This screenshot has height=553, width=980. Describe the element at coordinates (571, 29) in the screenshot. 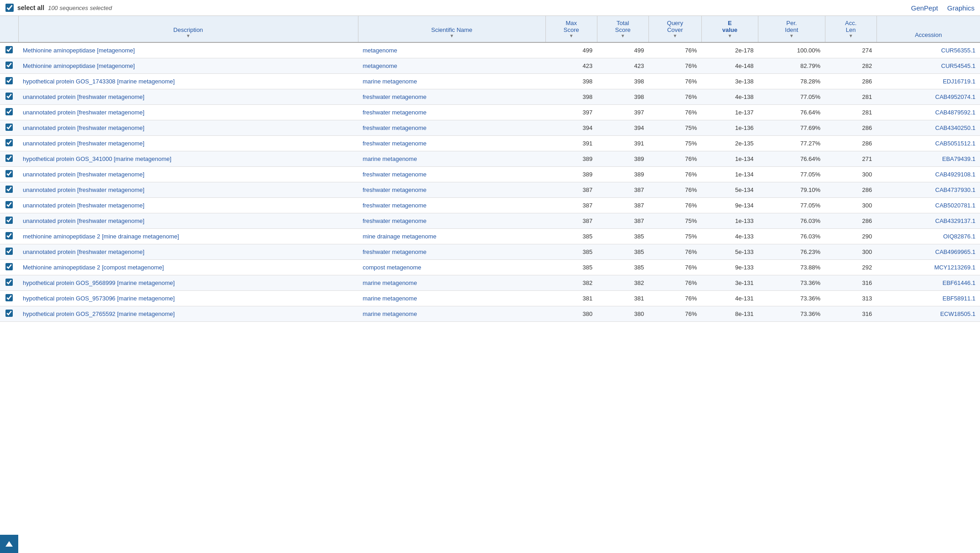

I see `th-max-score: Max Score ▼` at that location.